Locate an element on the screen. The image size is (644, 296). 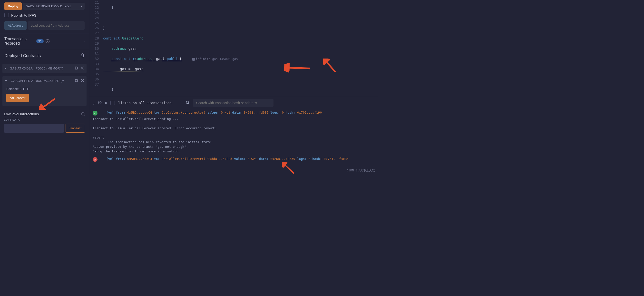
collapse-icon: ⌄ is located at coordinates (94, 103).